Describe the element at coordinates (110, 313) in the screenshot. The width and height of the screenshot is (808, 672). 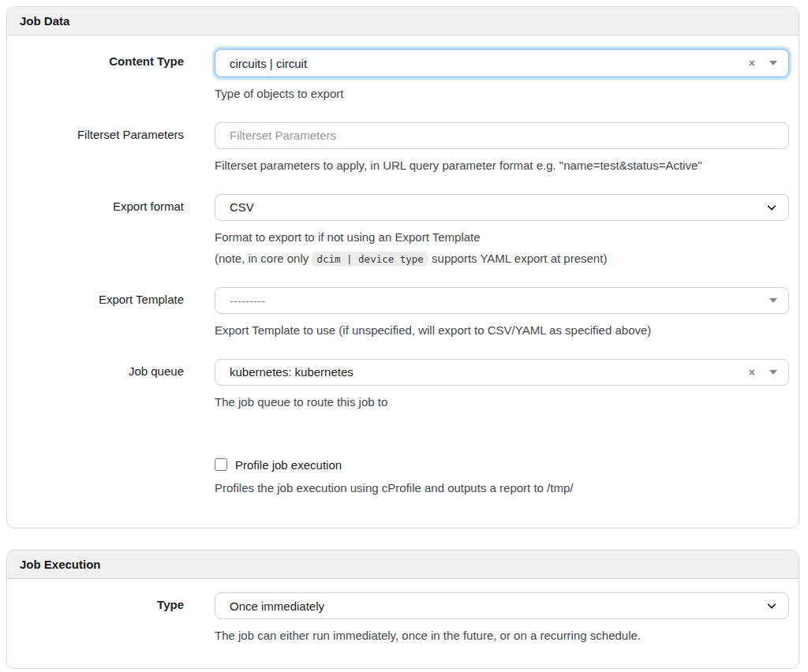
I see `export-template-label: Export Template` at that location.